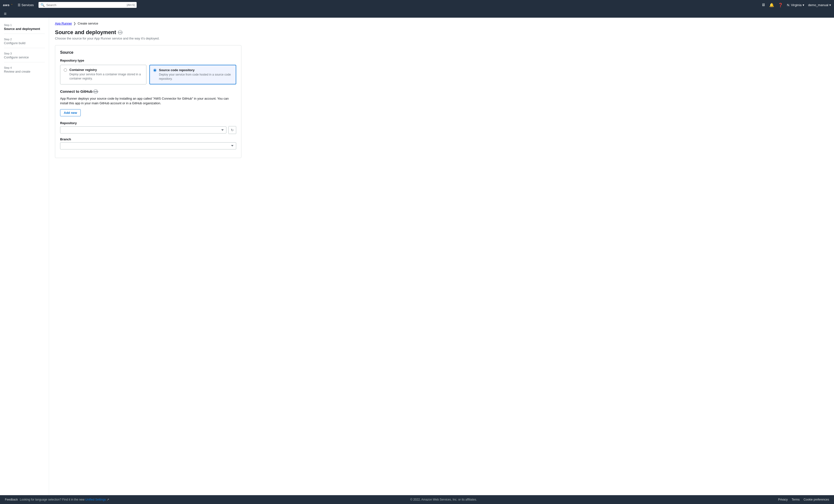 Image resolution: width=834 pixels, height=504 pixels. Describe the element at coordinates (12, 500) in the screenshot. I see `feedback-link: Feedback` at that location.